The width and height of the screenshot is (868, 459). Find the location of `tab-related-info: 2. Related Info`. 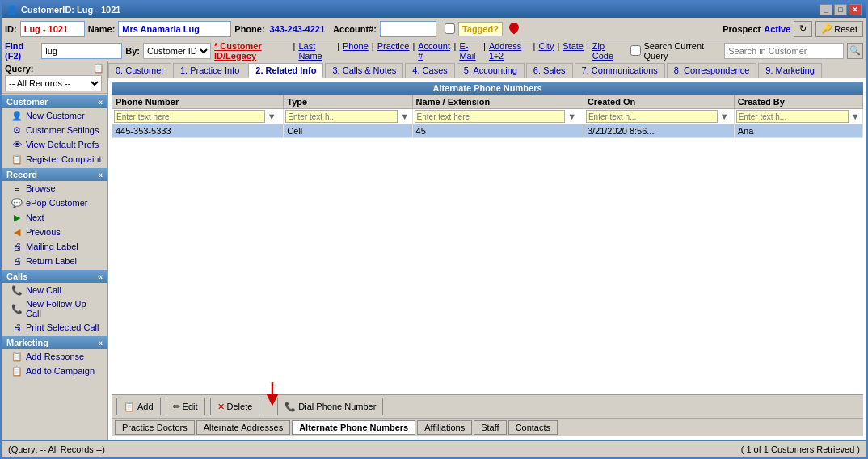

tab-related-info: 2. Related Info is located at coordinates (286, 70).